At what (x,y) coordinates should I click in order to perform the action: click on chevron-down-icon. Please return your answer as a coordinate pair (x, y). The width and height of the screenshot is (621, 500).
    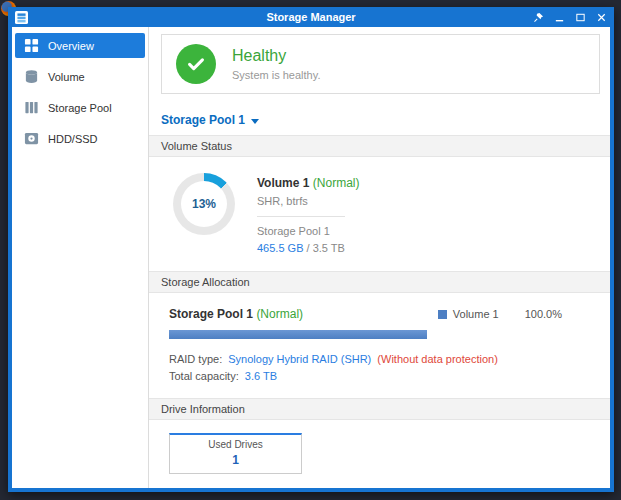
    Looking at the image, I should click on (255, 122).